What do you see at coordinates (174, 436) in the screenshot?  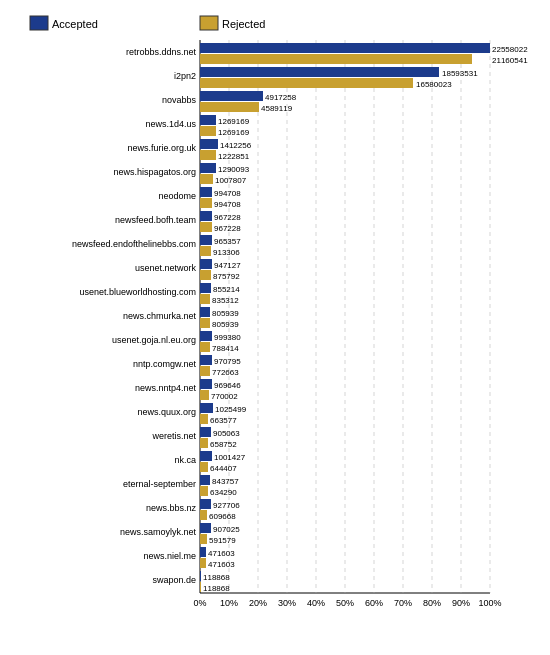 I see `y-label-16: weretis.net` at bounding box center [174, 436].